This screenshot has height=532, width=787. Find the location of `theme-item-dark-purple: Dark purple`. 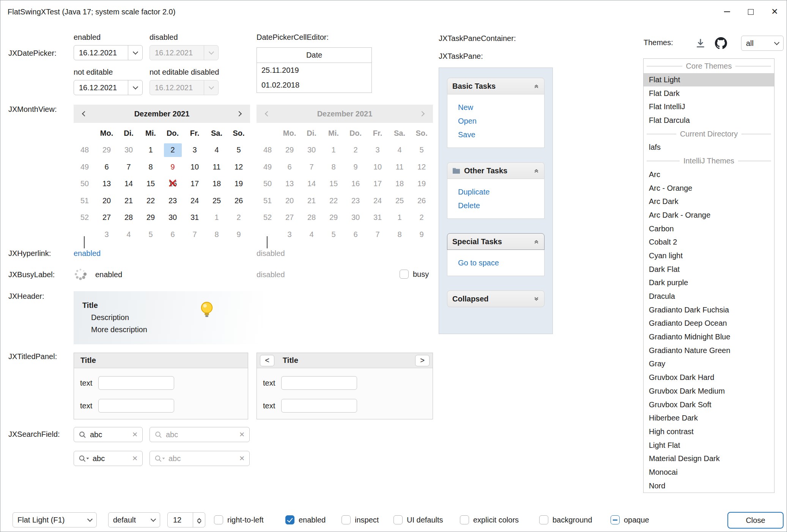

theme-item-dark-purple: Dark purple is located at coordinates (709, 283).